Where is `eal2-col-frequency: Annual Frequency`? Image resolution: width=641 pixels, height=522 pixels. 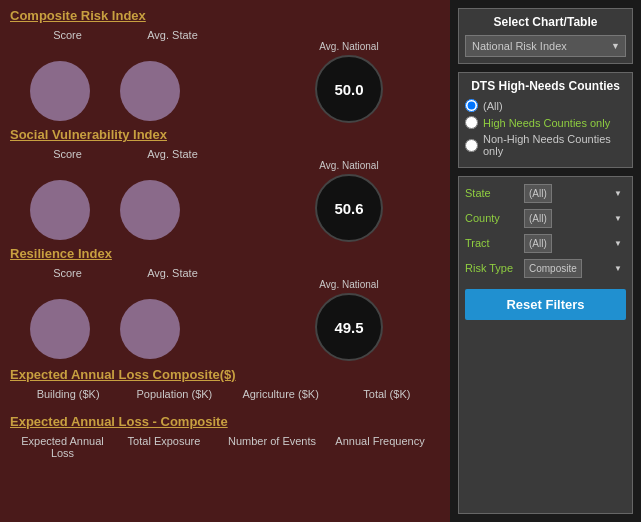 eal2-col-frequency: Annual Frequency is located at coordinates (380, 447).